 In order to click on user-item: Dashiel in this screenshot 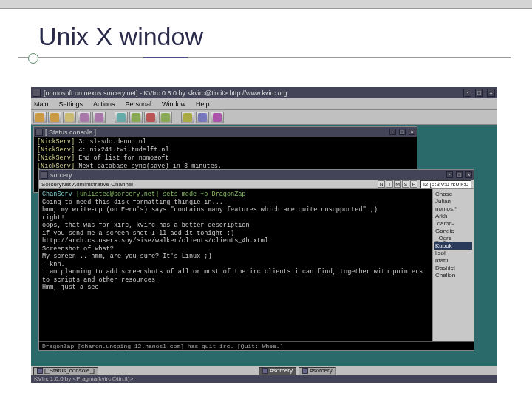, I will do `click(454, 268)`.